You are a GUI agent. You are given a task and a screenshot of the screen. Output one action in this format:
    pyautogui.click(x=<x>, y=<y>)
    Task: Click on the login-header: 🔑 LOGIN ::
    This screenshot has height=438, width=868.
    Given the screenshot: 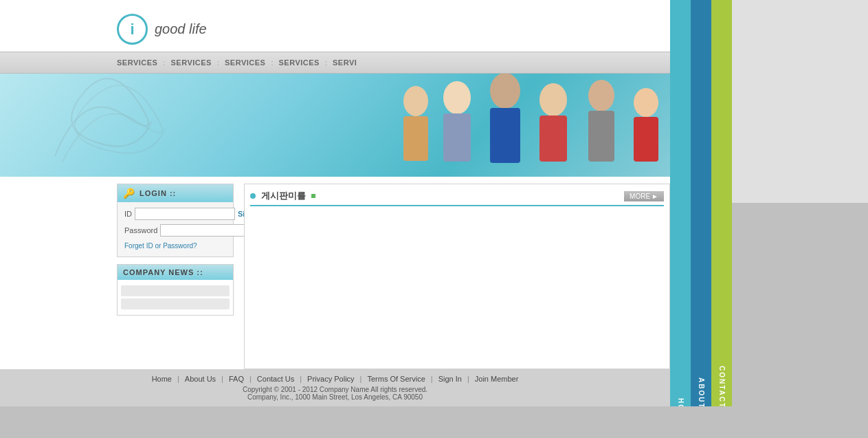 What is the action you would take?
    pyautogui.click(x=175, y=193)
    